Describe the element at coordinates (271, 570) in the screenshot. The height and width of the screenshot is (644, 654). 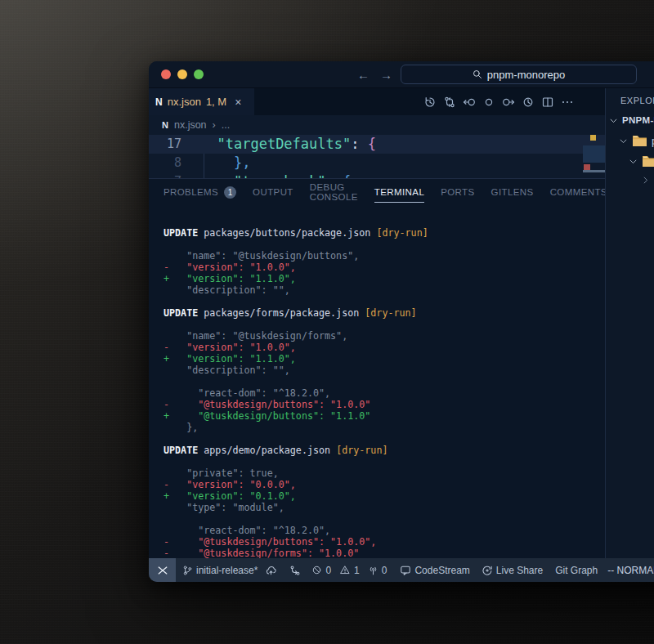
I see `cloud-upload-icon` at that location.